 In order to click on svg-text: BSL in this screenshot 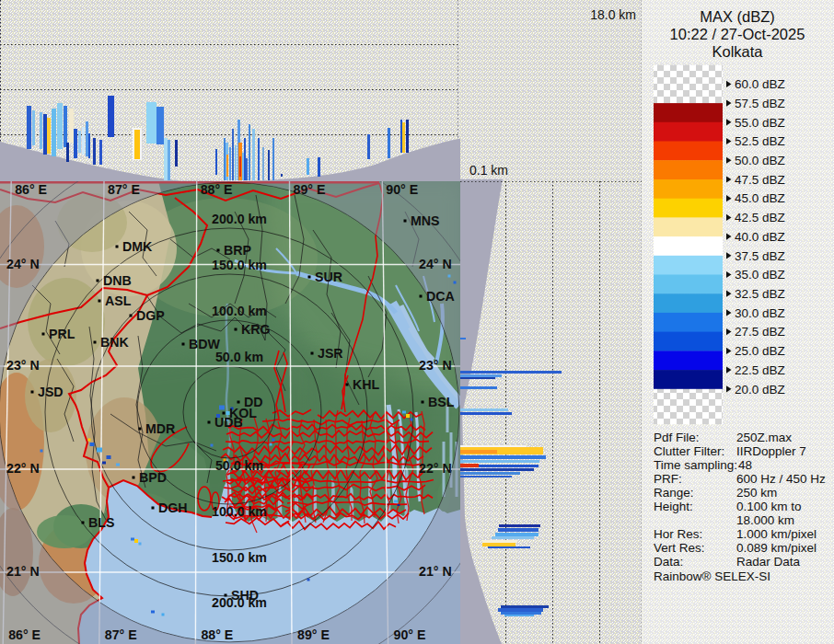, I will do `click(442, 402)`.